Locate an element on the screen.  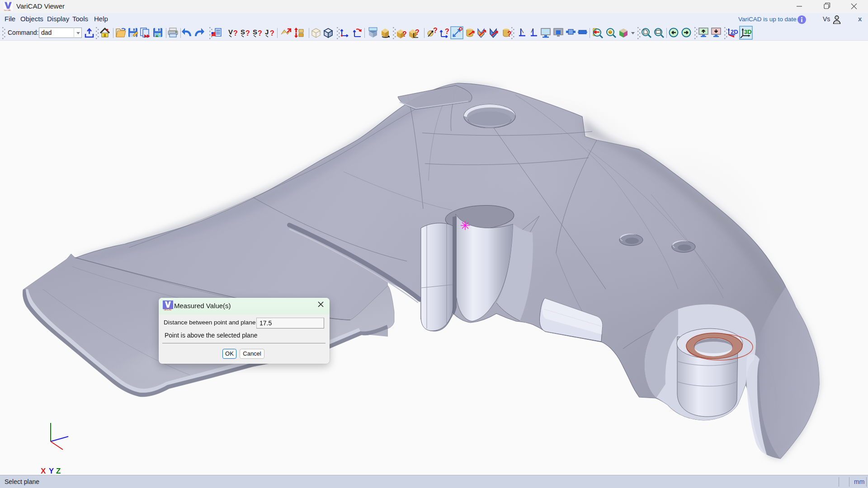
svg-text: X is located at coordinates (43, 471).